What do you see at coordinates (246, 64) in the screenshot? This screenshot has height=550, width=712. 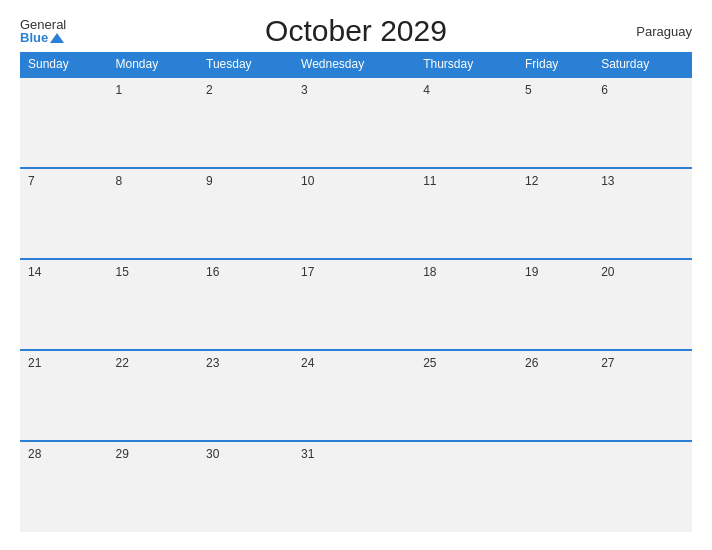 I see `col-tuesday: Tuesday` at bounding box center [246, 64].